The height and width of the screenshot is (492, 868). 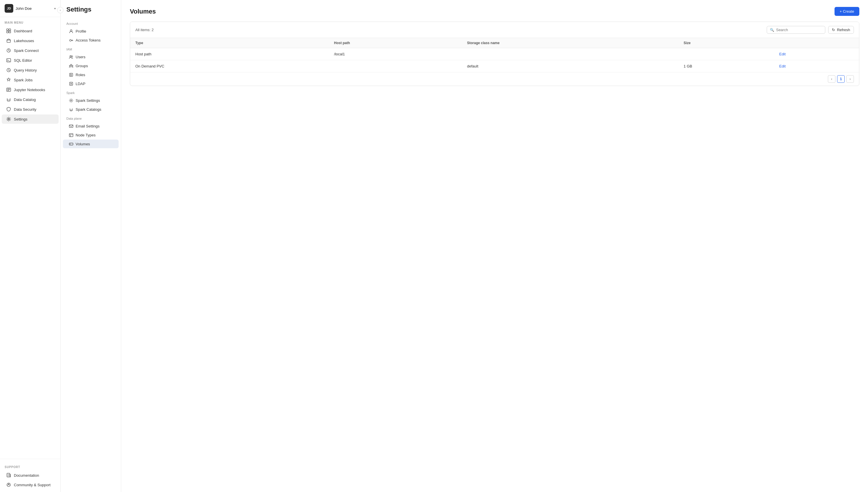 I want to click on settings-group-data-plane: Data plane, so click(x=91, y=118).